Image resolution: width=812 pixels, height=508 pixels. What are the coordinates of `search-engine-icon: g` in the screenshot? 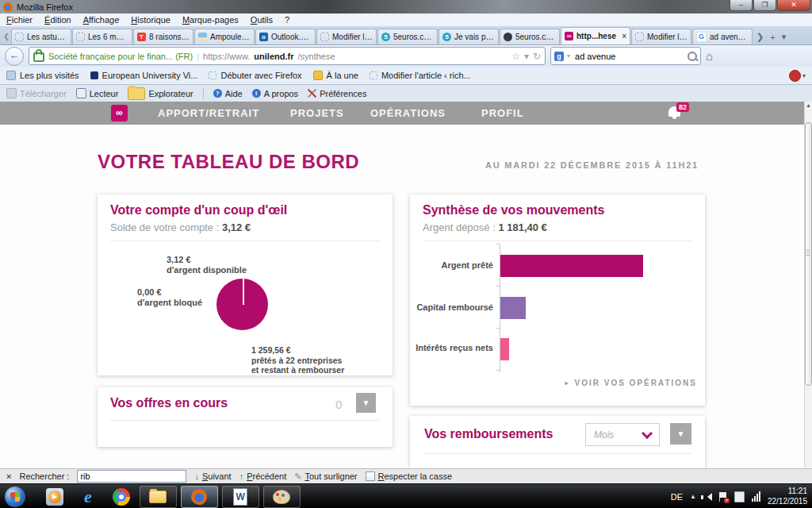 It's located at (559, 56).